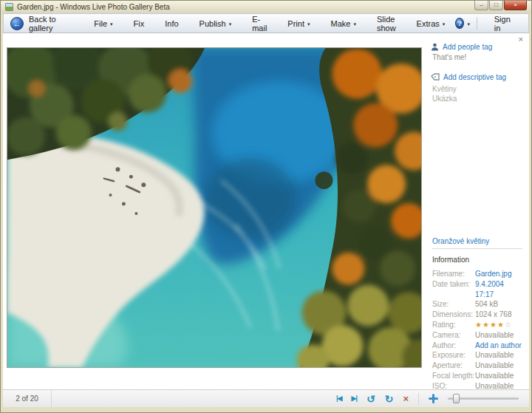 This screenshot has height=413, width=532. Describe the element at coordinates (341, 24) in the screenshot. I see `menu-item-label: Make` at that location.